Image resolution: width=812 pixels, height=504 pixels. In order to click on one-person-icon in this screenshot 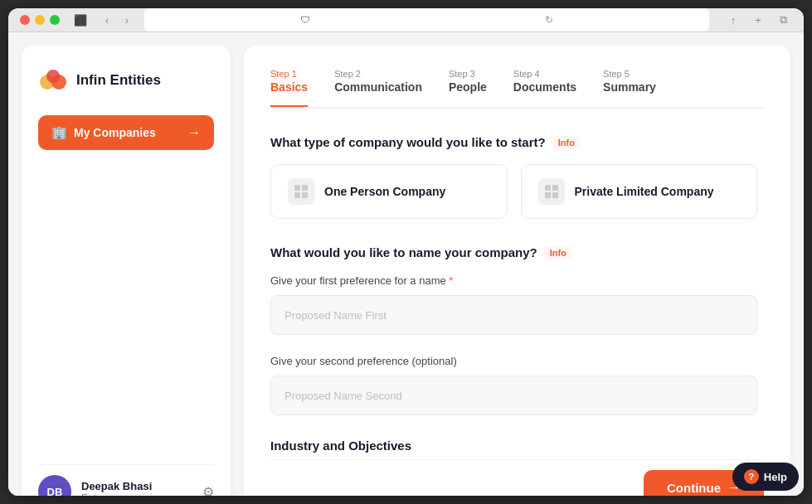, I will do `click(301, 191)`.